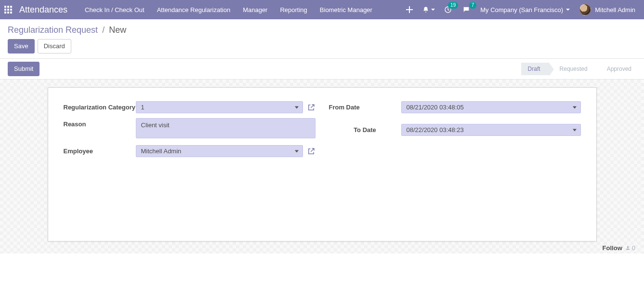 The height and width of the screenshot is (281, 644). What do you see at coordinates (346, 10) in the screenshot?
I see `nav-item-biometric: Biometric Manager` at bounding box center [346, 10].